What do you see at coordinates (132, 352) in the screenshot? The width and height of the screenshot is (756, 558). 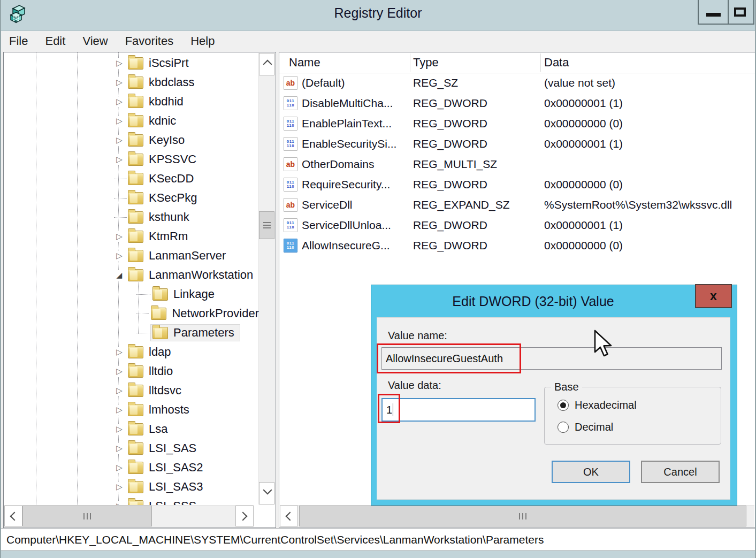 I see `tree-item: ▷ldap` at bounding box center [132, 352].